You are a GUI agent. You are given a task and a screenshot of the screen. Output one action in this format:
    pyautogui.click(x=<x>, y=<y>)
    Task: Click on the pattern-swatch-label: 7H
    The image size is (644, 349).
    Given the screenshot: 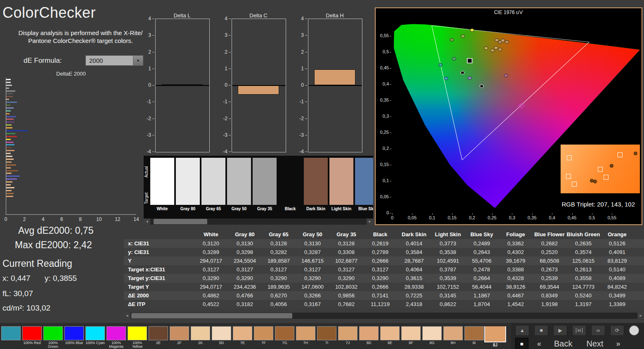 What is the action you would take?
    pyautogui.click(x=306, y=345)
    